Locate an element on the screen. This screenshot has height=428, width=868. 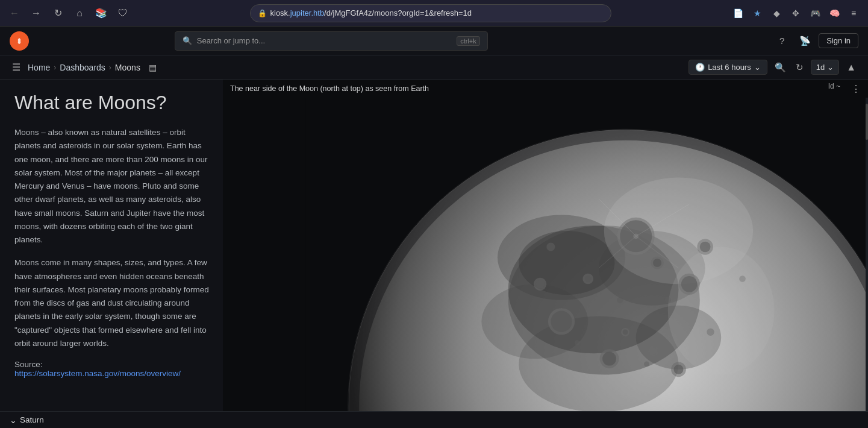
hamburger-button: ☰ is located at coordinates (16, 68).